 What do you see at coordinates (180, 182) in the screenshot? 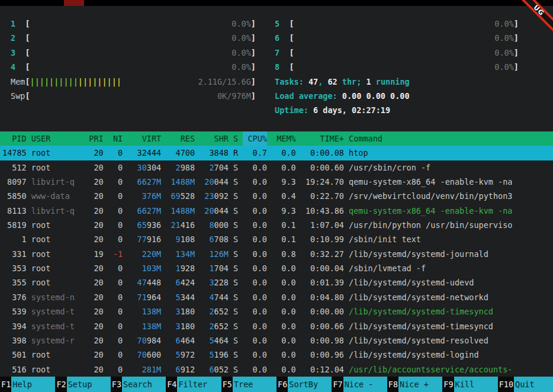
I see `cell-res: 1488M` at bounding box center [180, 182].